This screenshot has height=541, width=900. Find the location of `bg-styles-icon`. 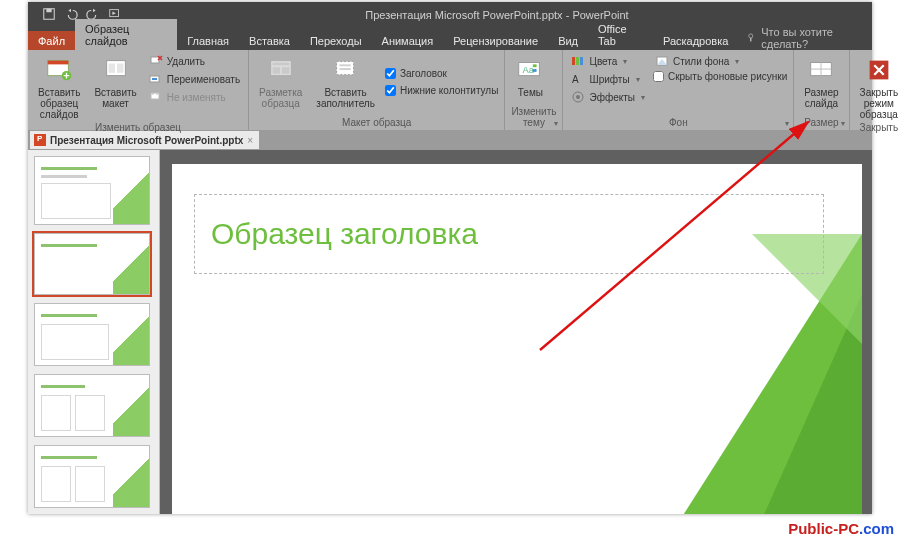

bg-styles-icon is located at coordinates (662, 61).